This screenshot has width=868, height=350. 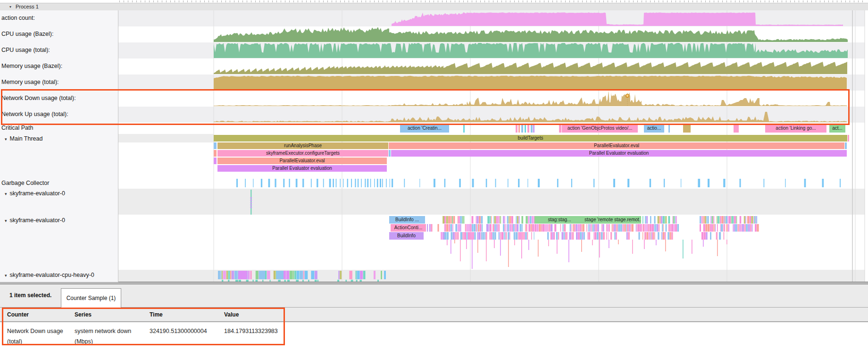 I want to click on track-label-skyframe-evaluator-cpu-heavy-0: ▾skyframe-evaluator-cpu-heavy-0, so click(x=50, y=275).